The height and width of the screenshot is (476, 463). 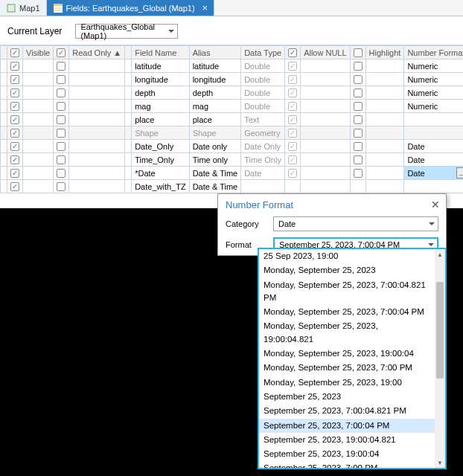 I want to click on col-readonly: Read Only ▲, so click(x=97, y=53).